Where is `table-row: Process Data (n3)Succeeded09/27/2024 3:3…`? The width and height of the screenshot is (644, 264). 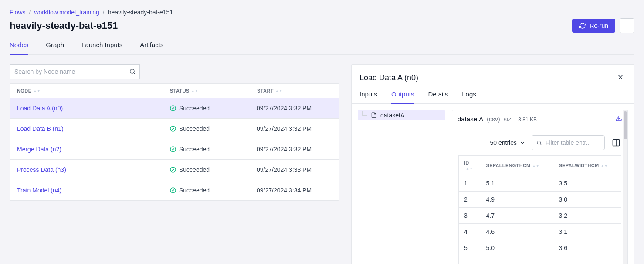 table-row: Process Data (n3)Succeeded09/27/2024 3:3… is located at coordinates (174, 169).